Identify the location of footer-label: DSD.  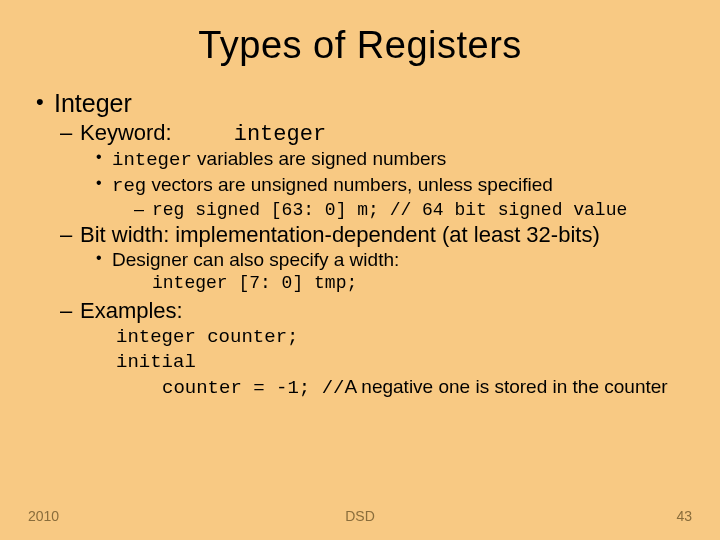
(360, 516).